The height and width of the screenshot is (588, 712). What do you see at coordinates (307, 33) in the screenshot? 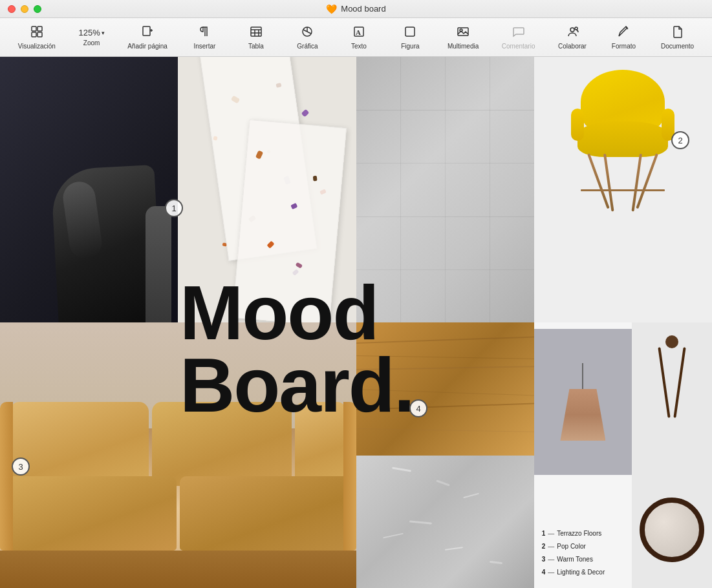
I see `chart-icon` at bounding box center [307, 33].